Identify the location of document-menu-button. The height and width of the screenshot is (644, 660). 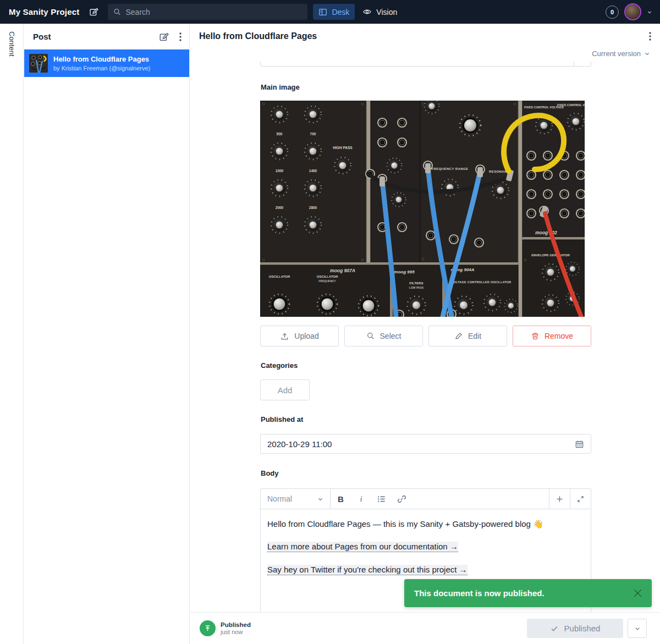
(650, 36).